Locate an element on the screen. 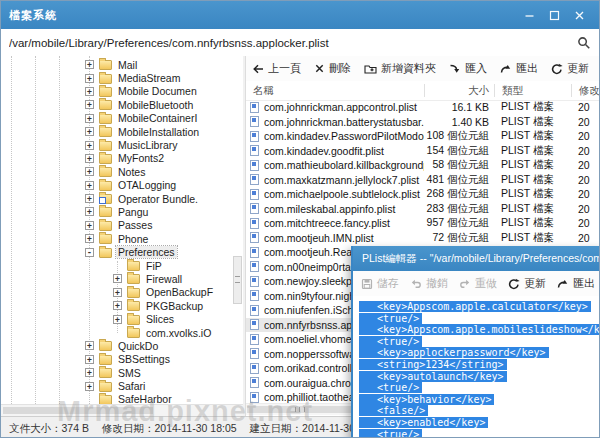 The height and width of the screenshot is (438, 600). file-row: com.kindadev.PasswordPilotModoki.plist 1… is located at coordinates (422, 136).